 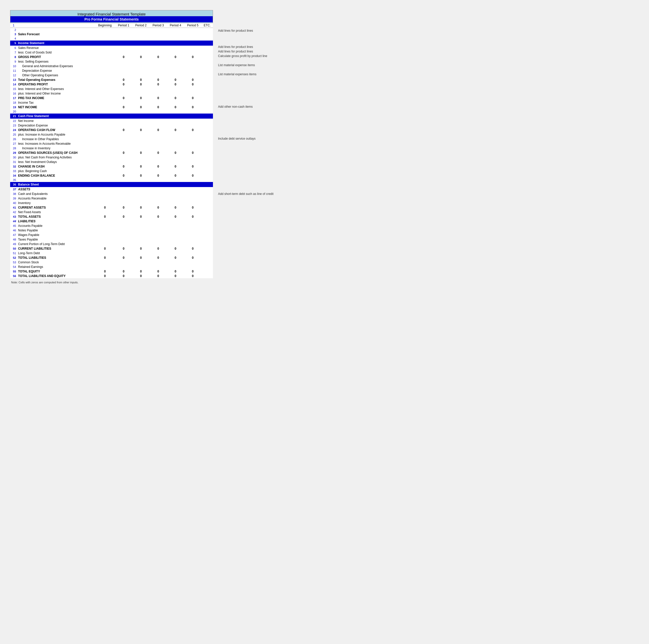 What do you see at coordinates (112, 185) in the screenshot?
I see `row-balance-sheet-header: 36 Balance Sheet` at bounding box center [112, 185].